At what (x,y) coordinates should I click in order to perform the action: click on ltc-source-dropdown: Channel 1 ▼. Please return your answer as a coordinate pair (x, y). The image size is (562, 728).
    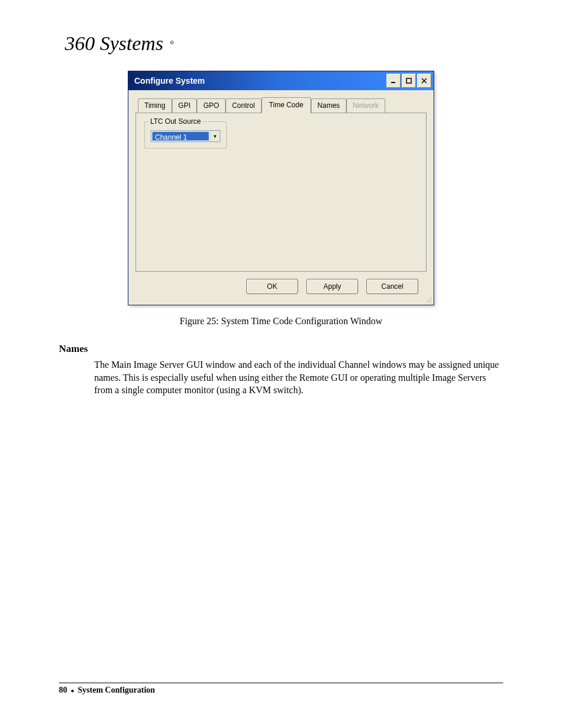
    Looking at the image, I should click on (186, 136).